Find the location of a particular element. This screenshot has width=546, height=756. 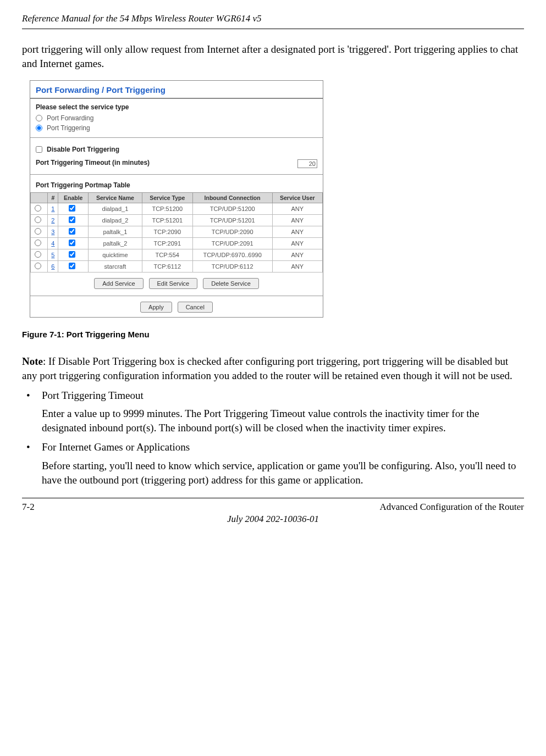

cancel-button: Cancel is located at coordinates (195, 307).